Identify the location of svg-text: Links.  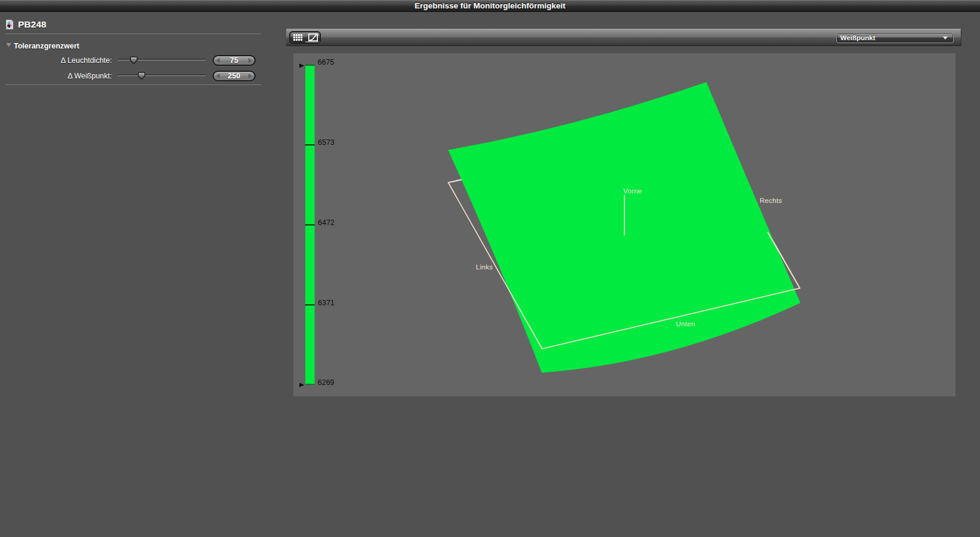
(484, 267).